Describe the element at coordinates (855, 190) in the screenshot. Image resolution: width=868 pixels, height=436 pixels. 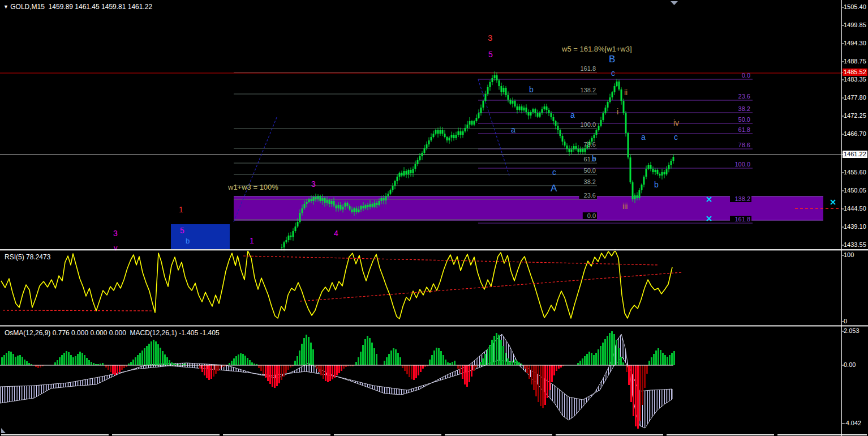
I see `price-axis-label: 1450.05` at that location.